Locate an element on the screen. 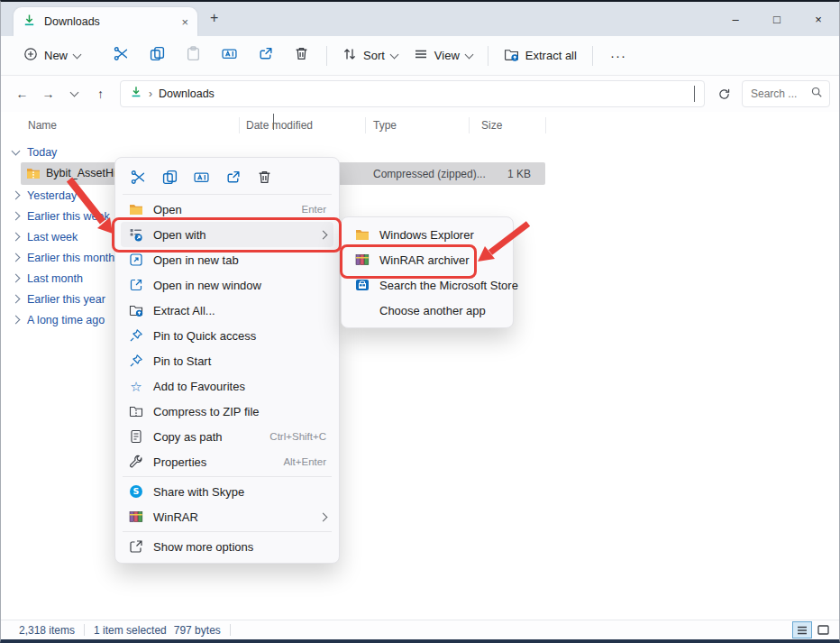 The width and height of the screenshot is (840, 643). extract-all-button: Extract all is located at coordinates (541, 56).